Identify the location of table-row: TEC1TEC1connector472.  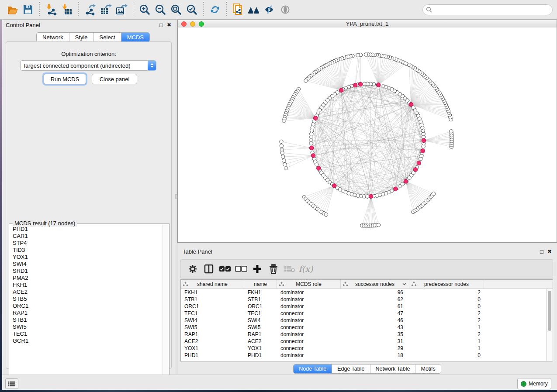
(367, 313).